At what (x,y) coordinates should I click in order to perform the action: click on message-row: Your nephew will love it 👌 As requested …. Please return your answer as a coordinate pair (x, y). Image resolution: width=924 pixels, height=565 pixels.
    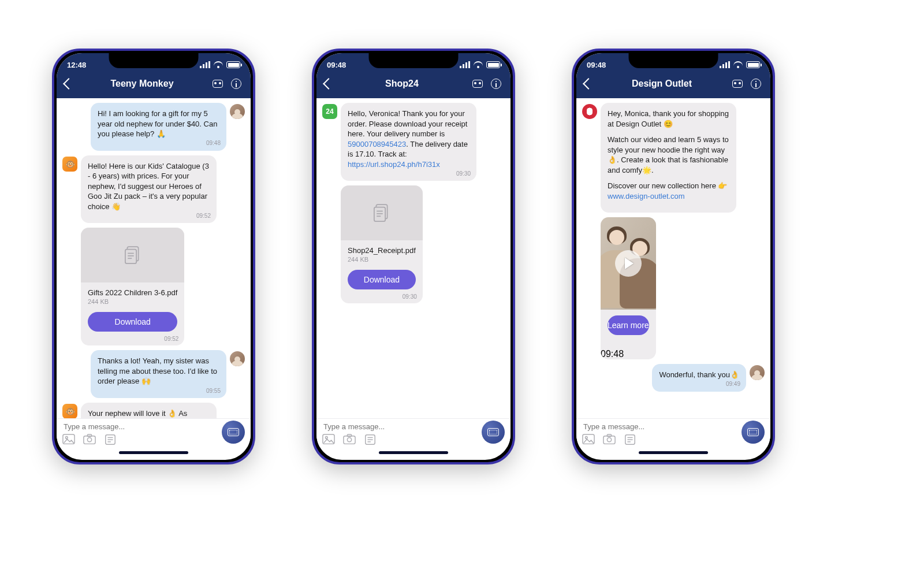
    Looking at the image, I should click on (154, 410).